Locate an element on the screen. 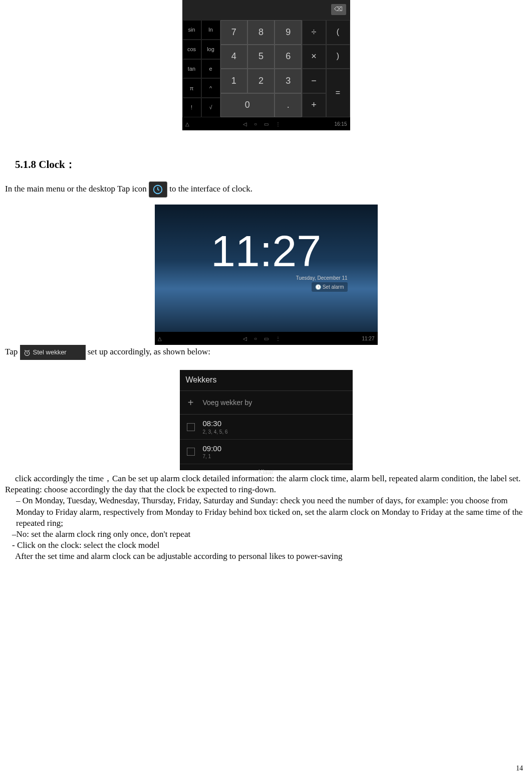 The height and width of the screenshot is (777, 532). key-6: 6 is located at coordinates (288, 57).